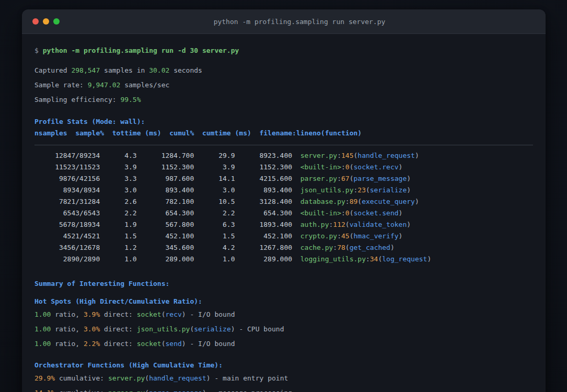 The height and width of the screenshot is (392, 567). What do you see at coordinates (284, 71) in the screenshot?
I see `captured-line: Captured 298,547 samples in 30.02 second…` at bounding box center [284, 71].